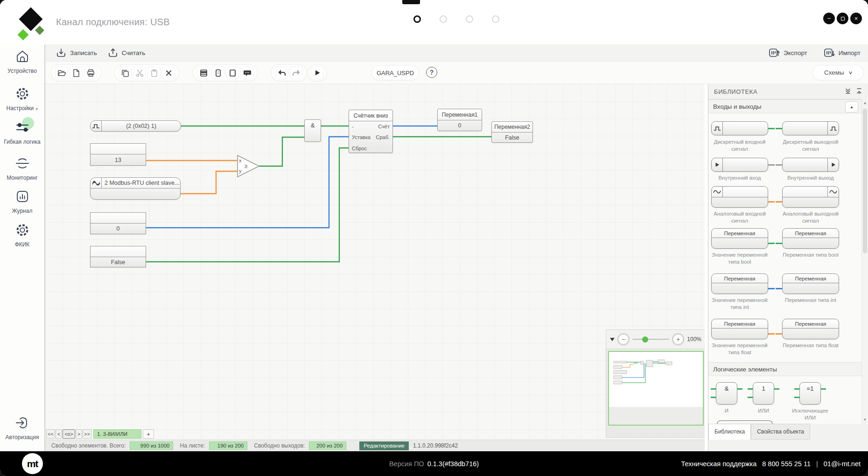 The image size is (868, 476). What do you see at coordinates (763, 393) in the screenshot?
I see `lib-item-or: 1` at bounding box center [763, 393].